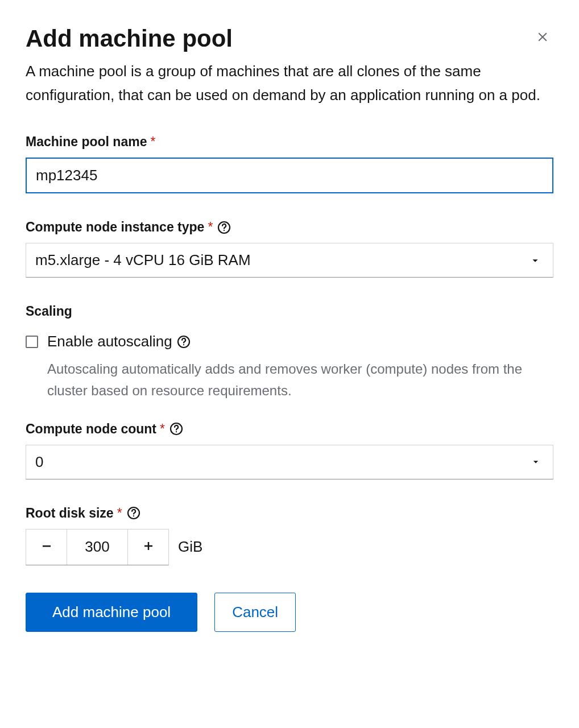 This screenshot has width=579, height=728. What do you see at coordinates (290, 260) in the screenshot?
I see `instance-type-select: m5.xlarge - 4 vCPU 16 GiB RAM` at bounding box center [290, 260].